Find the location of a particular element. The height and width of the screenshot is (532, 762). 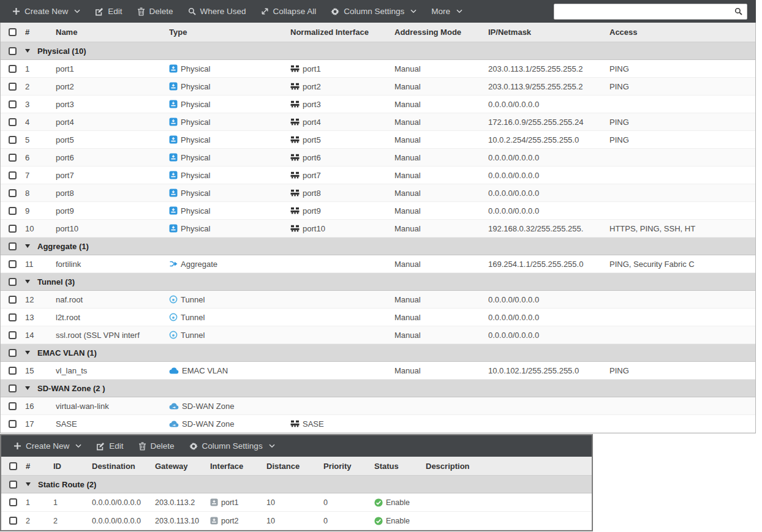

interface-row: 12naf.rootTunnelManual0.0.0.0/0.0.0.0 is located at coordinates (378, 300).